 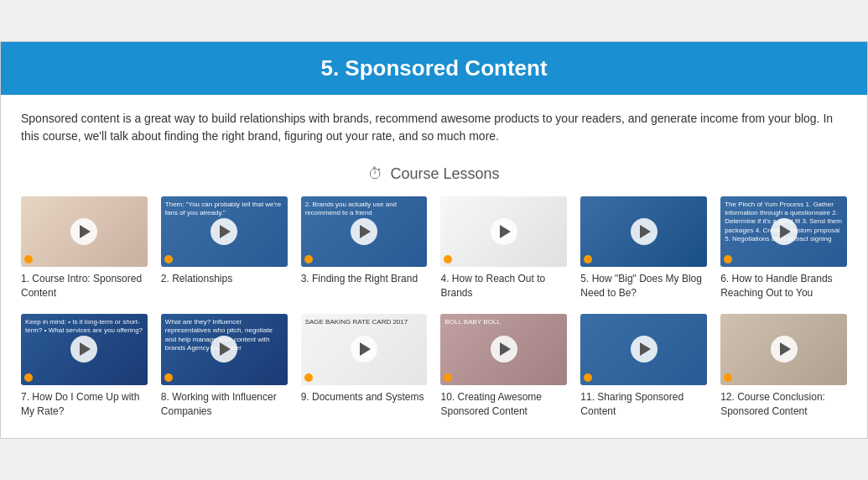 I want to click on section-title: ⏱ Course Lessons, so click(x=434, y=175).